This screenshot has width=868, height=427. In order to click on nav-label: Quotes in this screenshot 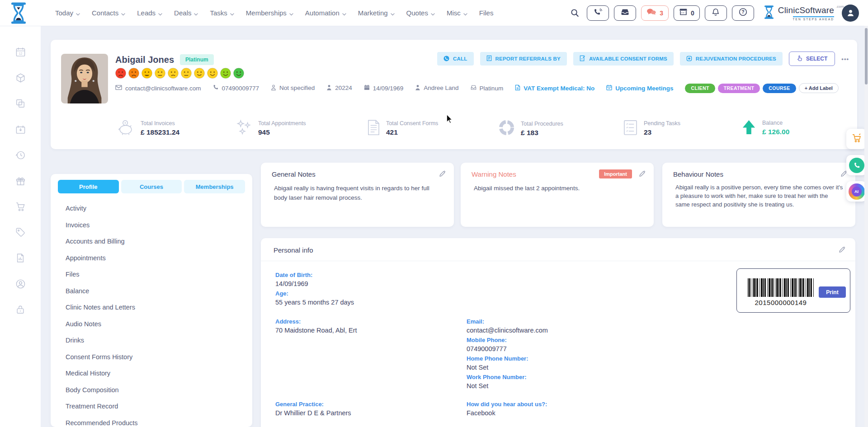, I will do `click(417, 13)`.